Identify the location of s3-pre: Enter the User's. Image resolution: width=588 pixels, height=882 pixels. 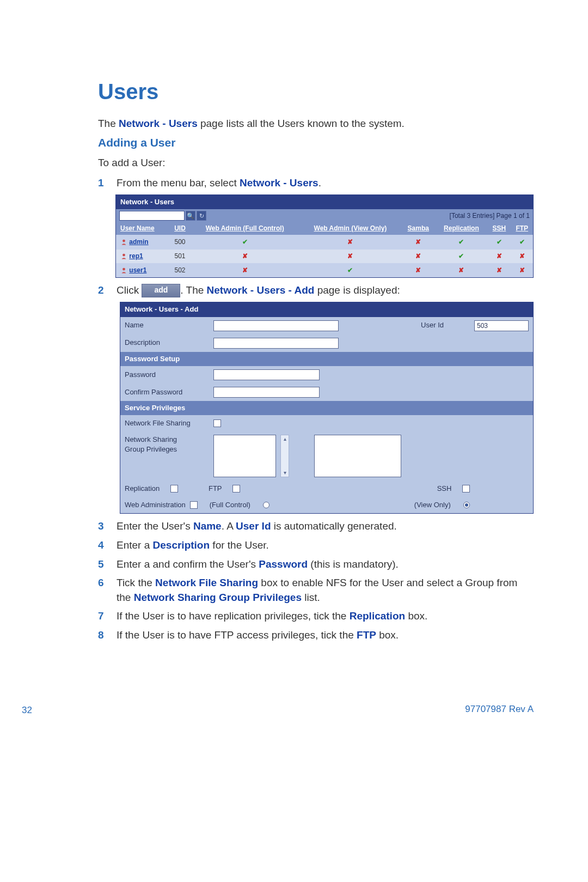
(155, 526).